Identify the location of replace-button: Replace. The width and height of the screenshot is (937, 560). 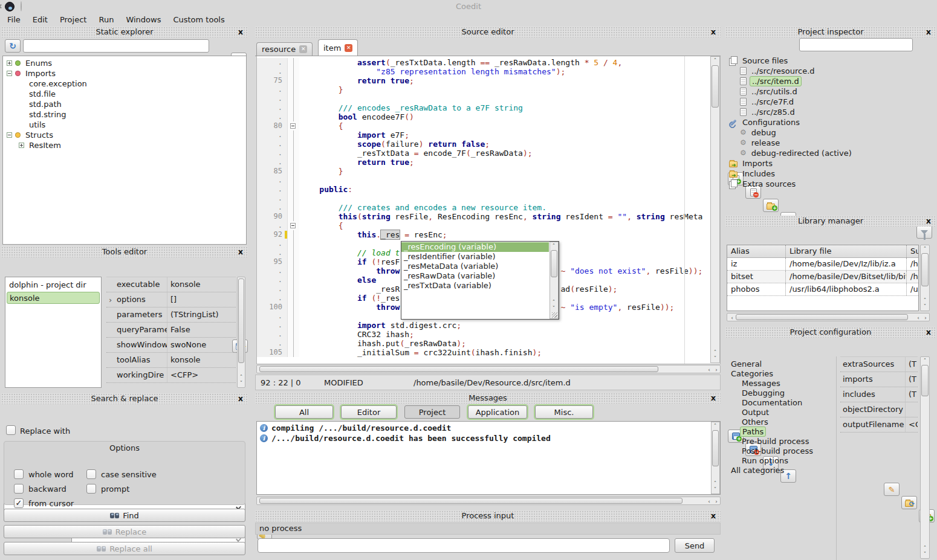
(125, 532).